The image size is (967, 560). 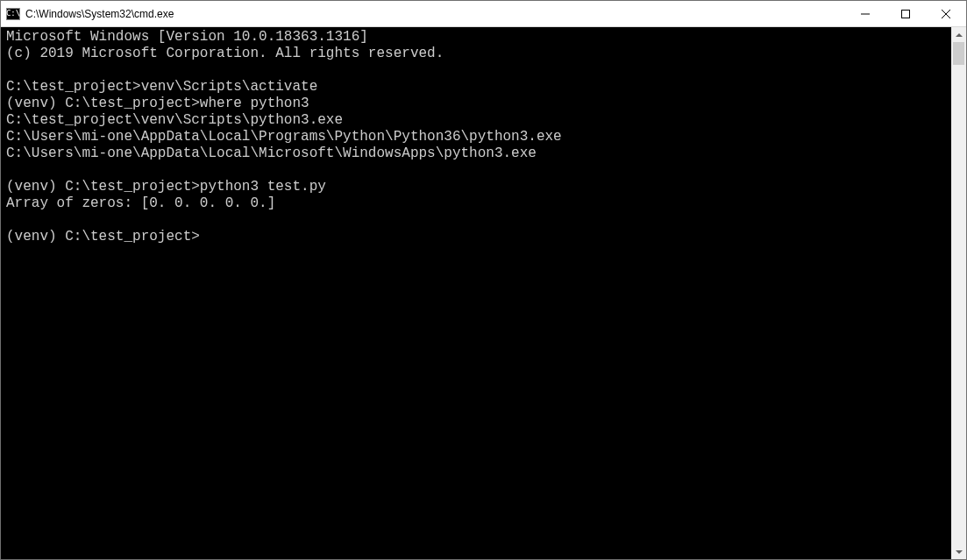 I want to click on terminal-line: Microsoft Windows [Version 10.0.18363.13…, so click(x=479, y=37).